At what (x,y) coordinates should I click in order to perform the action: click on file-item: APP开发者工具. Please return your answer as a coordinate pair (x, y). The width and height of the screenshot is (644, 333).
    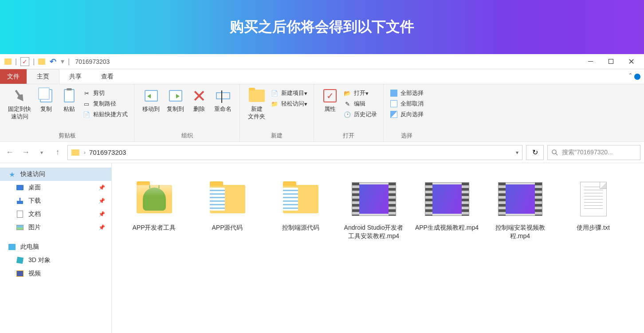
    Looking at the image, I should click on (154, 209).